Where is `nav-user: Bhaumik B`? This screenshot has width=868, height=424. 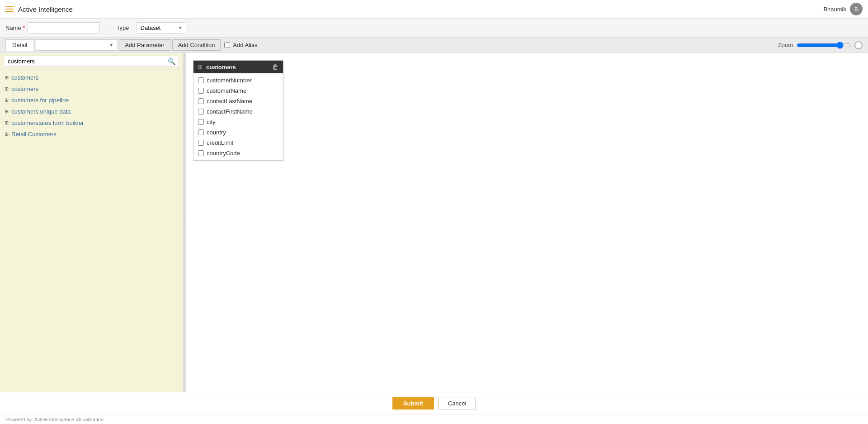
nav-user: Bhaumik B is located at coordinates (843, 9).